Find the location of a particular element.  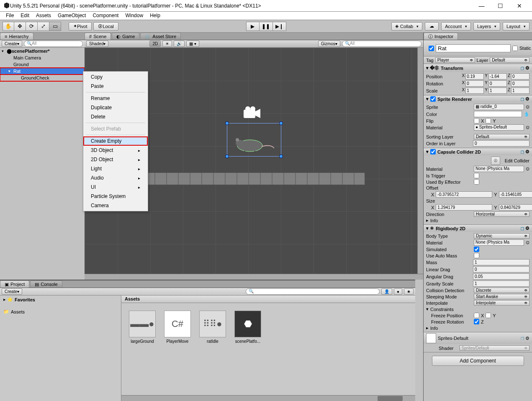

scale-tool-button: ⤢ is located at coordinates (44, 26).